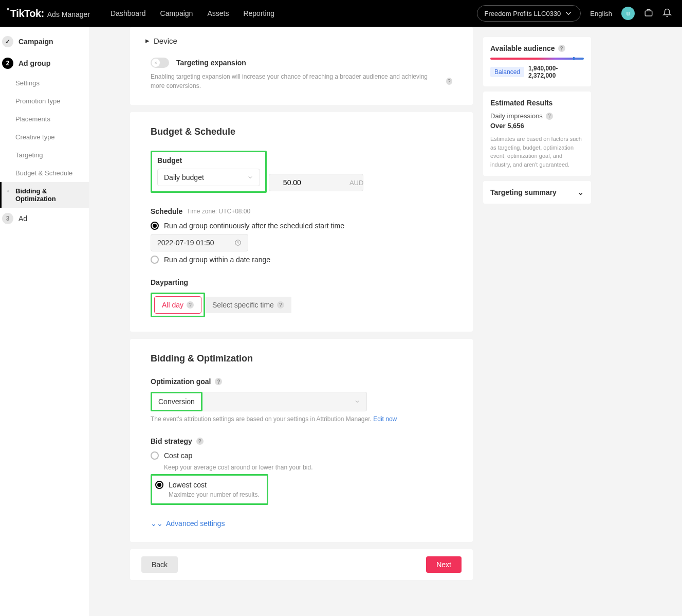 The image size is (682, 616). What do you see at coordinates (128, 13) in the screenshot?
I see `nav-dashboard: Dashboard` at bounding box center [128, 13].